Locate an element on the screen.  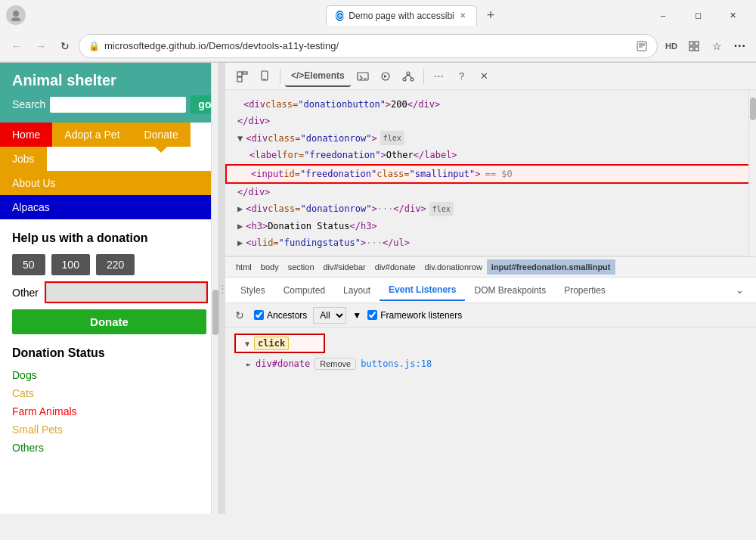
more-button: ⋯ is located at coordinates (739, 46).